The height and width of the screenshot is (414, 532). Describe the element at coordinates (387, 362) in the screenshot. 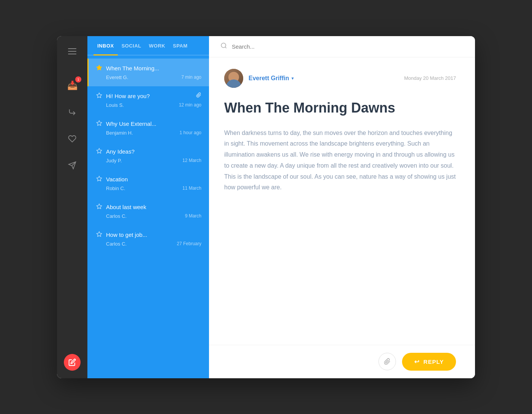

I see `attachment-button` at that location.